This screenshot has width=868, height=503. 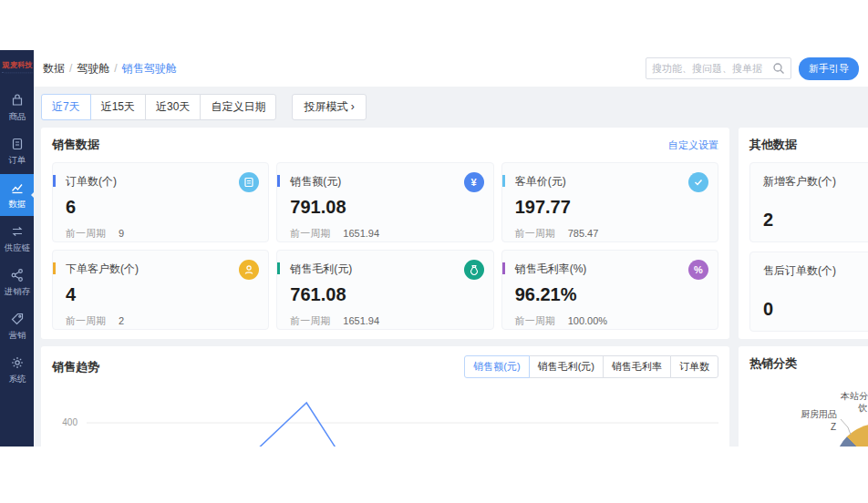 What do you see at coordinates (803, 233) in the screenshot?
I see `other-data-panel: 其他数据 新增客户数(个) 2 售后订单数(个) 0` at bounding box center [803, 233].